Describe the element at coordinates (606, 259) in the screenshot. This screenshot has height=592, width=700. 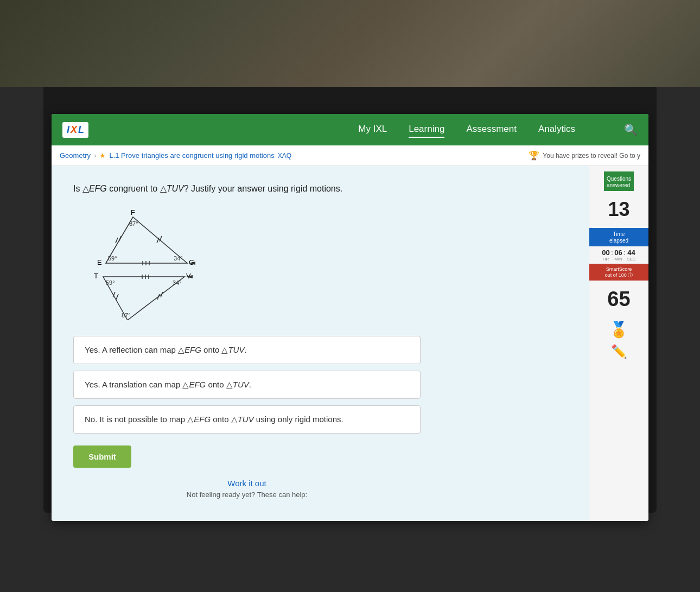
I see `time-hr-label: HR` at that location.